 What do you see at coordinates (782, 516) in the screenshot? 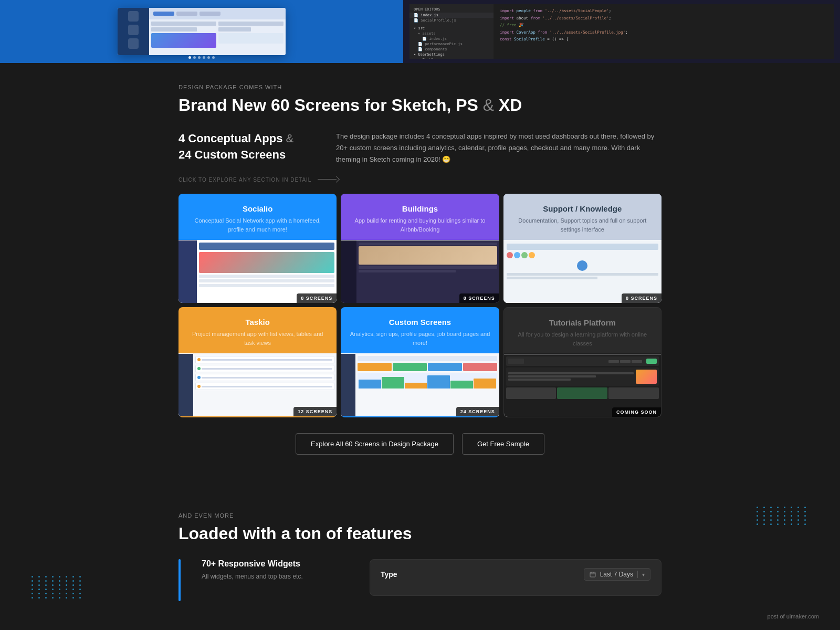
I see `decorative-dots-right` at bounding box center [782, 516].